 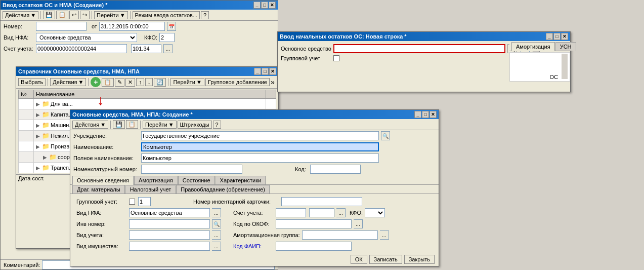 What do you see at coordinates (322, 202) in the screenshot?
I see `inv-card-input` at bounding box center [322, 202].